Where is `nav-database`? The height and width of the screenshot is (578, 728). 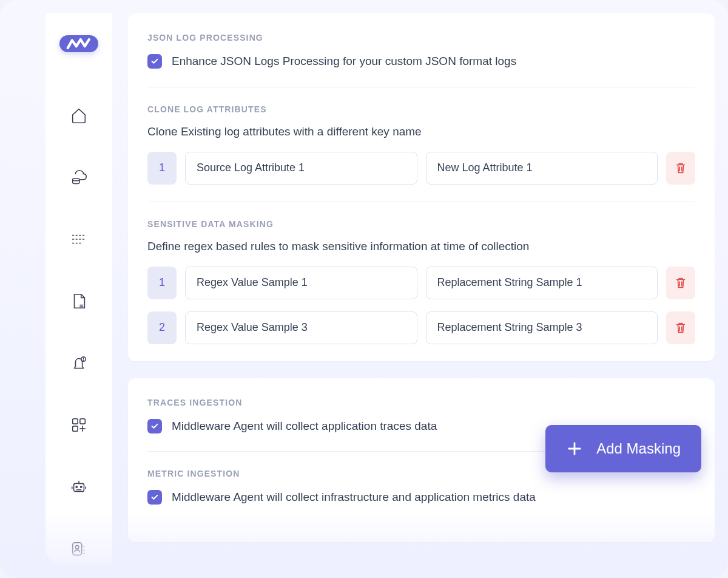
nav-database is located at coordinates (79, 177).